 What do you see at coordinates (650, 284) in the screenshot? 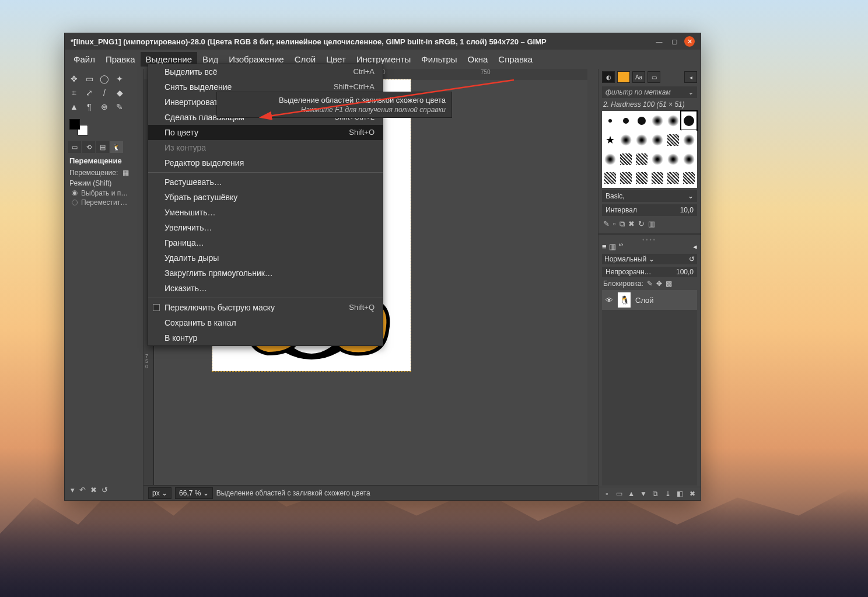
I see `lock-paint-icon: ✎` at bounding box center [650, 284].